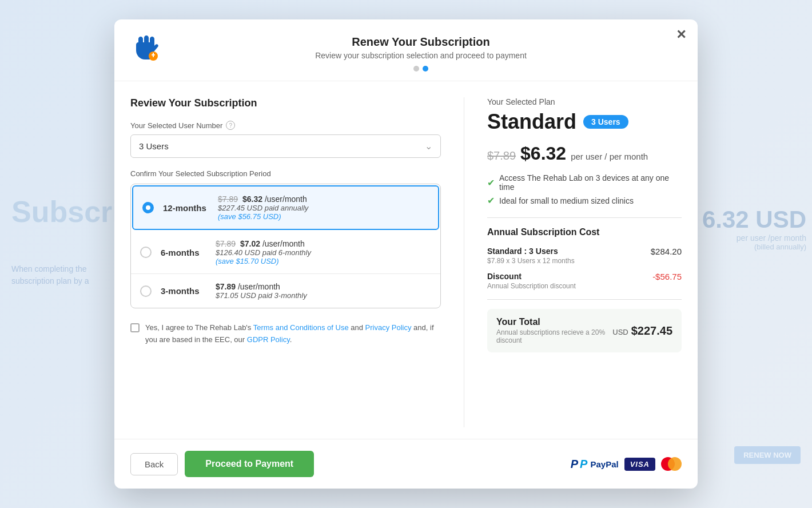 Image resolution: width=812 pixels, height=508 pixels. Describe the element at coordinates (324, 208) in the screenshot. I see `period-pricing-12months: $7.89 $6.32 /user/month $227.45 USD paid…` at that location.